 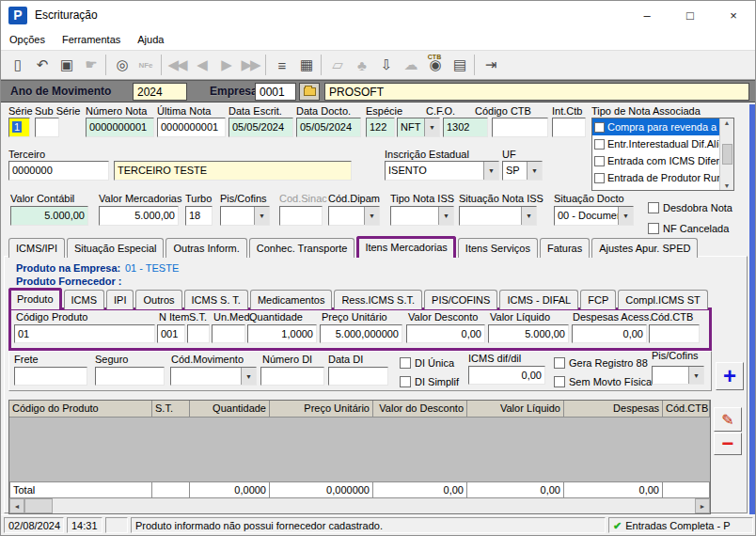 I want to click on open-company-button, so click(x=309, y=92).